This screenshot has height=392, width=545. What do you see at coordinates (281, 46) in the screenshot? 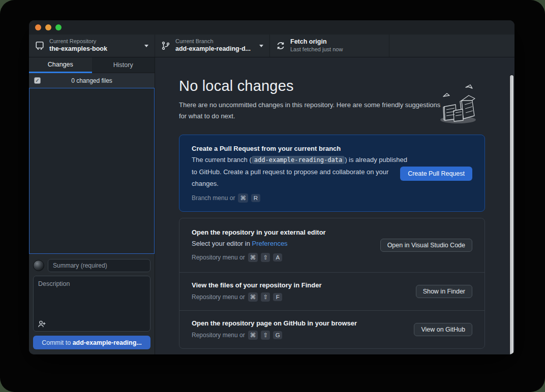
I see `sync-icon` at bounding box center [281, 46].